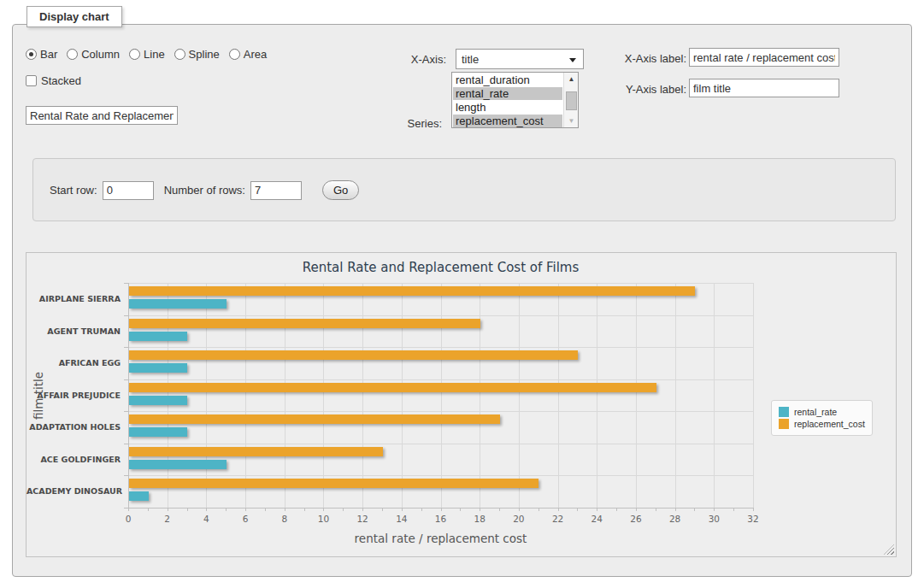 Image resolution: width=924 pixels, height=582 pixels. I want to click on chart-type-option-column: Column, so click(93, 55).